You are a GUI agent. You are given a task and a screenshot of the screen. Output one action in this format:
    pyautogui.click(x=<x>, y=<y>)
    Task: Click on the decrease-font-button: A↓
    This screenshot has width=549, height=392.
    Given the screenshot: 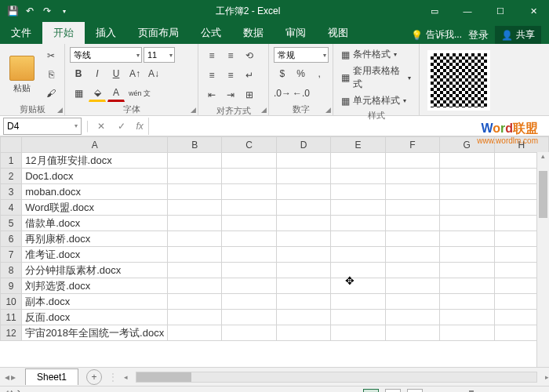 What is the action you would take?
    pyautogui.click(x=154, y=74)
    